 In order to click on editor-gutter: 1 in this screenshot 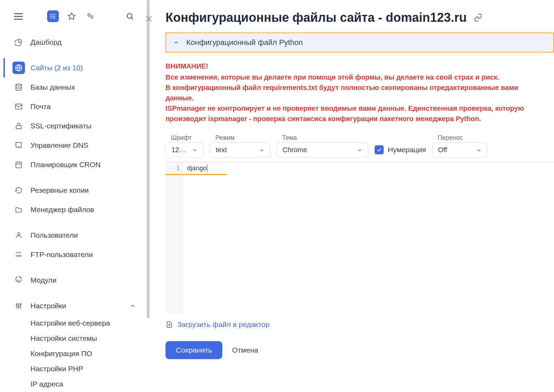, I will do `click(175, 238)`.